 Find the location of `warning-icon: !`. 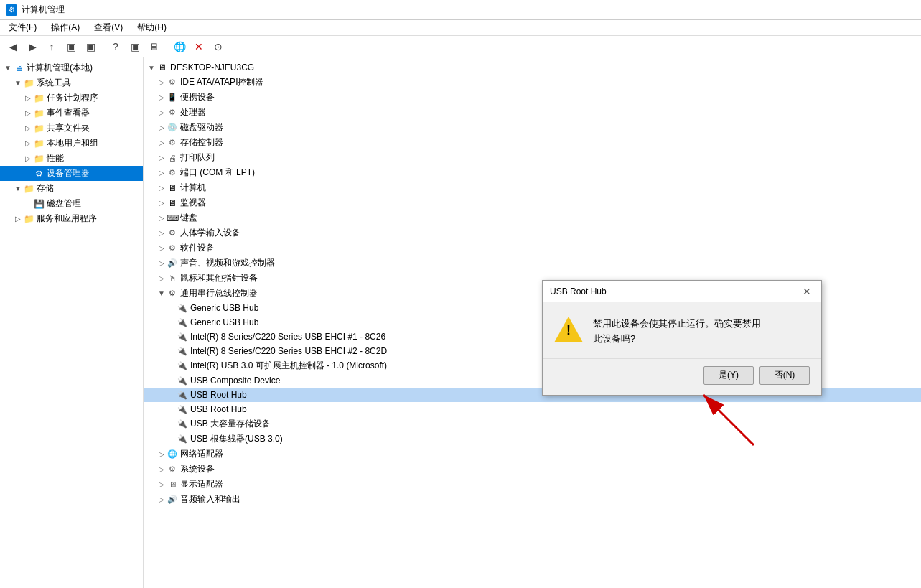

warning-icon: ! is located at coordinates (569, 331).